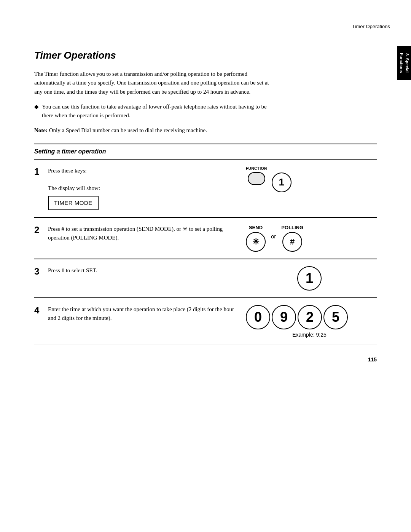 The height and width of the screenshot is (532, 411). What do you see at coordinates (407, 63) in the screenshot?
I see `tab-text-line1: 8. Special` at bounding box center [407, 63].